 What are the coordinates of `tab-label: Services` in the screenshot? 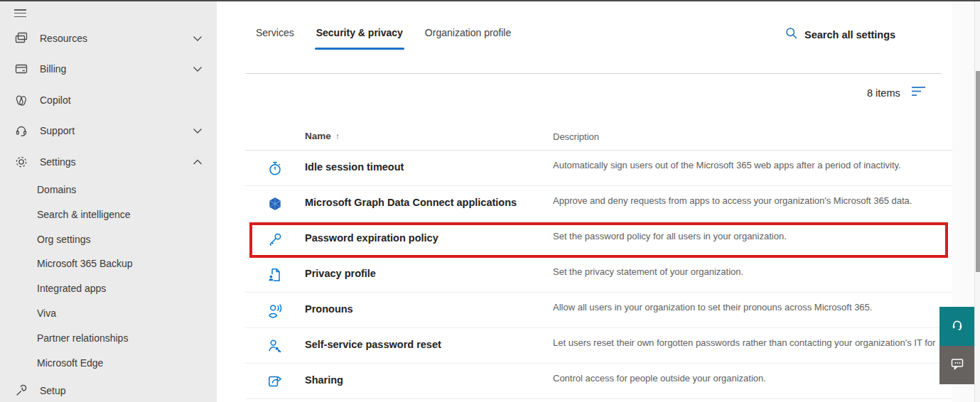 It's located at (275, 33).